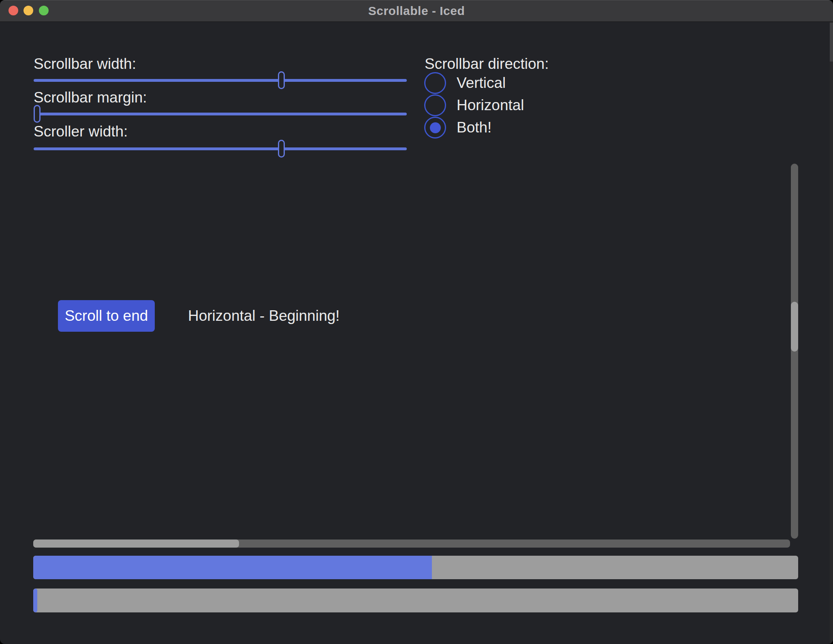  Describe the element at coordinates (13, 11) in the screenshot. I see `close-window-button` at that location.